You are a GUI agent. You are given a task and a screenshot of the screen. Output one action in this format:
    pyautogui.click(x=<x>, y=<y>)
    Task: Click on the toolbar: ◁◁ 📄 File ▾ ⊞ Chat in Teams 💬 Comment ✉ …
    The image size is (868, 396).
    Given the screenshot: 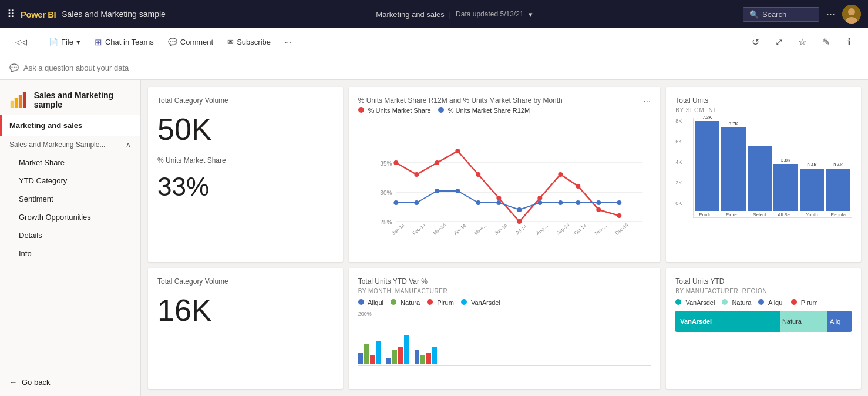 What is the action you would take?
    pyautogui.click(x=434, y=42)
    